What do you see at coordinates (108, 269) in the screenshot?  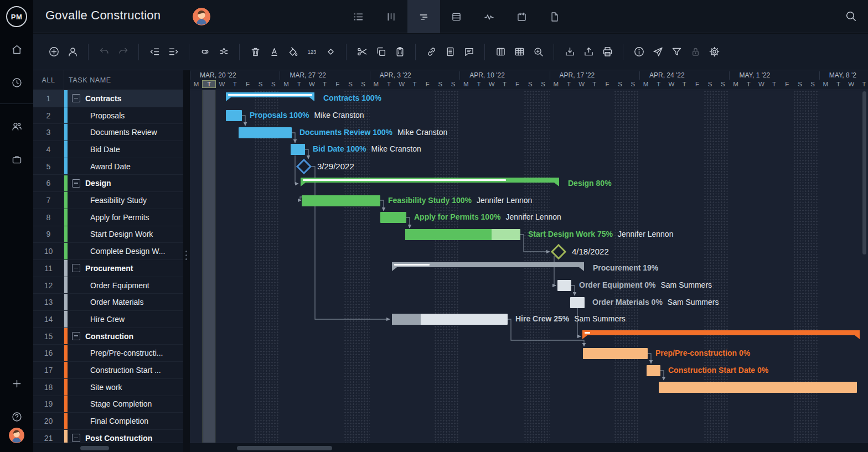 I see `table-row: 11Procurement` at bounding box center [108, 269].